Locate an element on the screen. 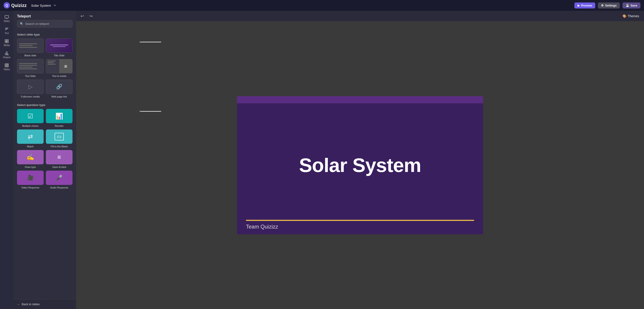 This screenshot has height=309, width=644. arrow-top is located at coordinates (151, 42).